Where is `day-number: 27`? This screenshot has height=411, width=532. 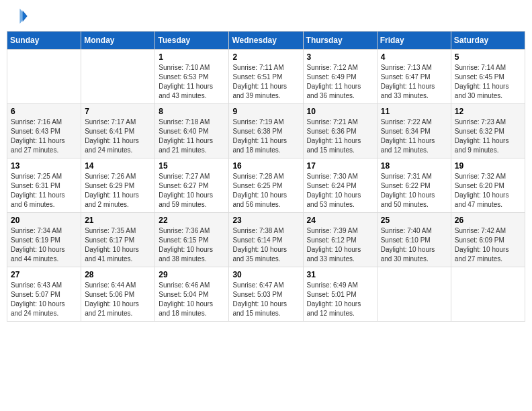
day-number: 27 is located at coordinates (44, 275).